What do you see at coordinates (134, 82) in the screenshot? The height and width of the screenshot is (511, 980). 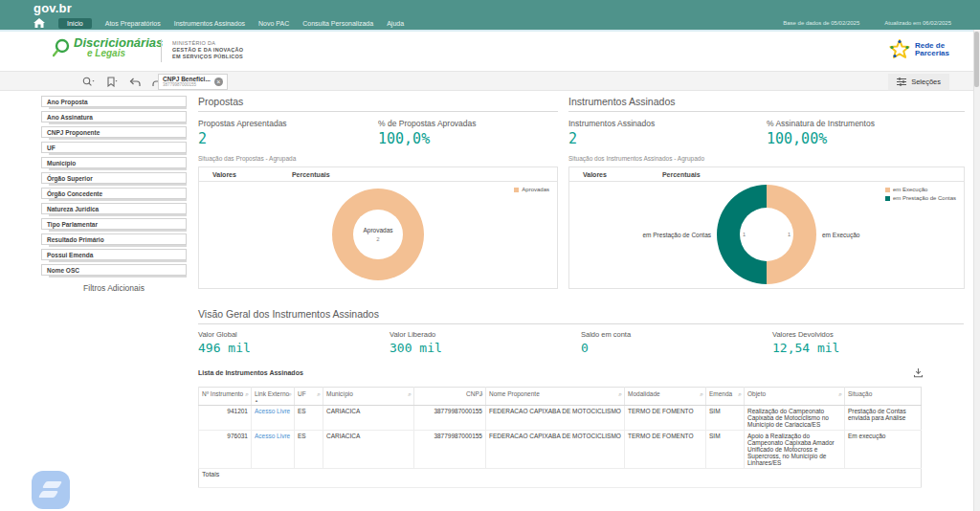 I see `step-back-icon` at bounding box center [134, 82].